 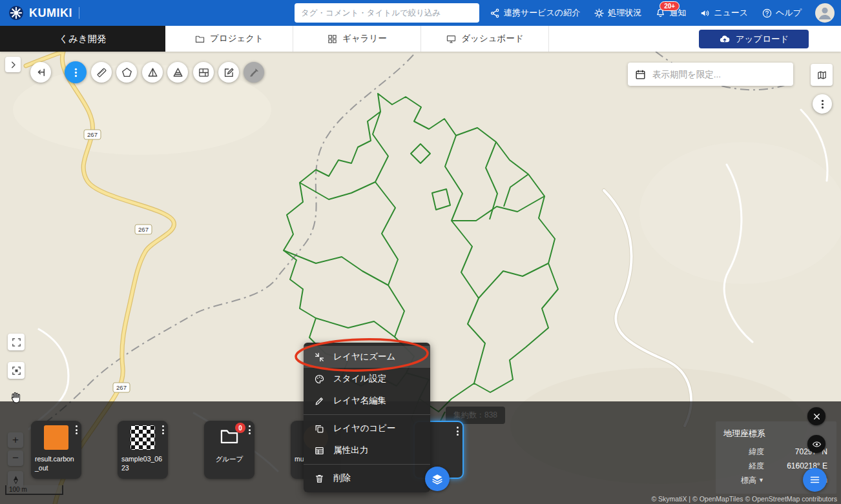 I want to click on menu-item-label: レイヤにズーム, so click(x=364, y=357).